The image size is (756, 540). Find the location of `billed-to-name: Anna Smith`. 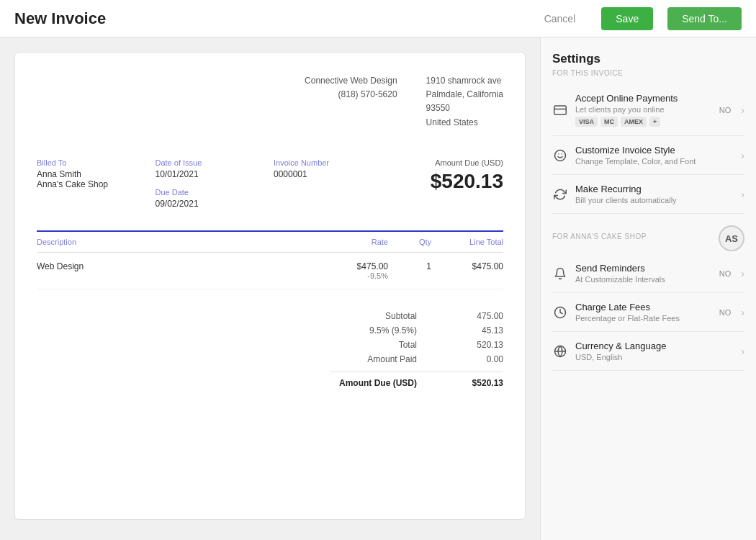

billed-to-name: Anna Smith is located at coordinates (92, 174).